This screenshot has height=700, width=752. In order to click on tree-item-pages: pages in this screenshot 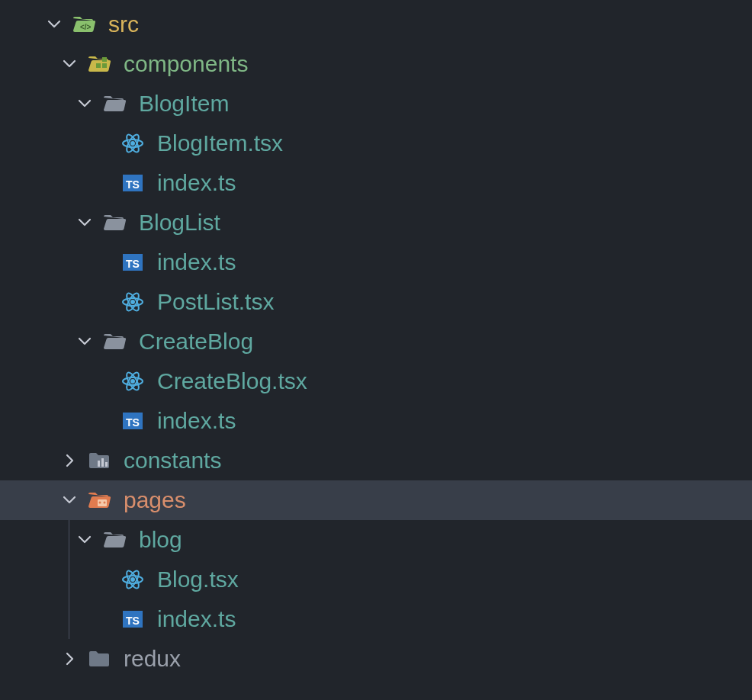, I will do `click(376, 500)`.